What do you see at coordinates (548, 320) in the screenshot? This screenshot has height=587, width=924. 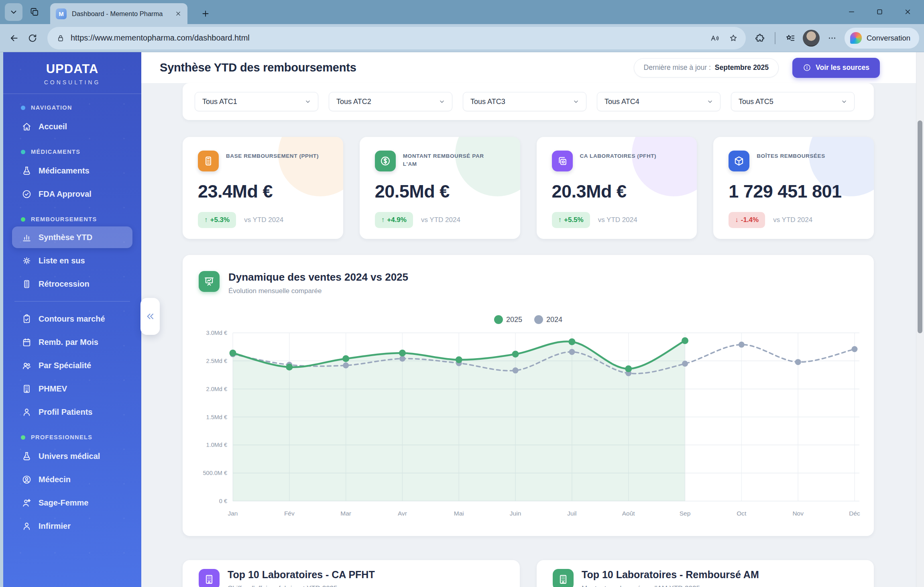 I see `legend-item-2024: 2024` at bounding box center [548, 320].